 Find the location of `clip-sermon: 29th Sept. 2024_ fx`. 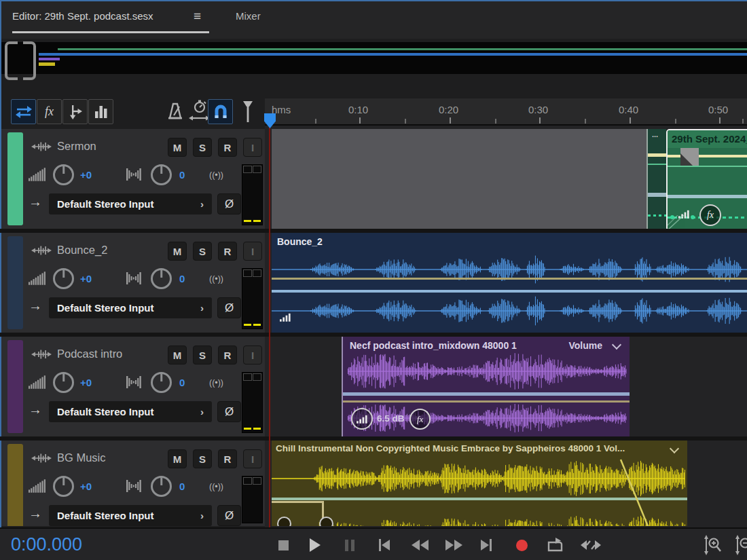

clip-sermon: 29th Sept. 2024_ fx is located at coordinates (706, 181).